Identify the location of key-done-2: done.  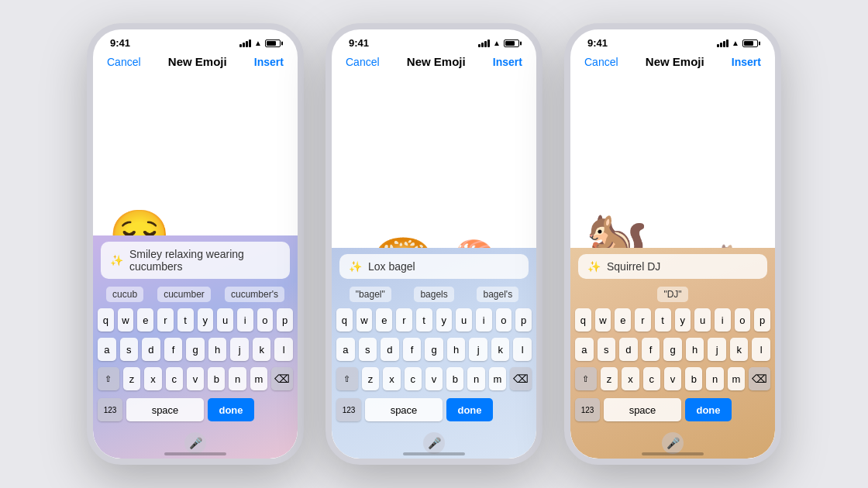
(470, 410).